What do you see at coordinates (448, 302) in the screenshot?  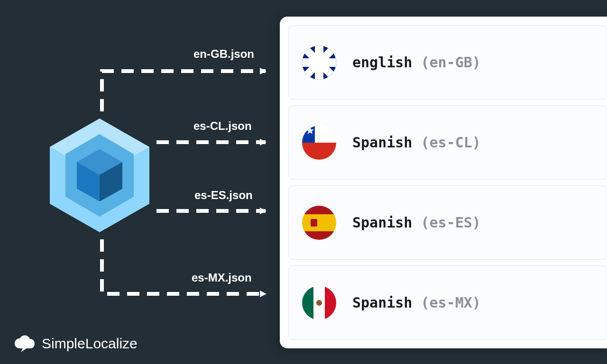 I see `locale-card-es-mx: Spanish (es-MX)` at bounding box center [448, 302].